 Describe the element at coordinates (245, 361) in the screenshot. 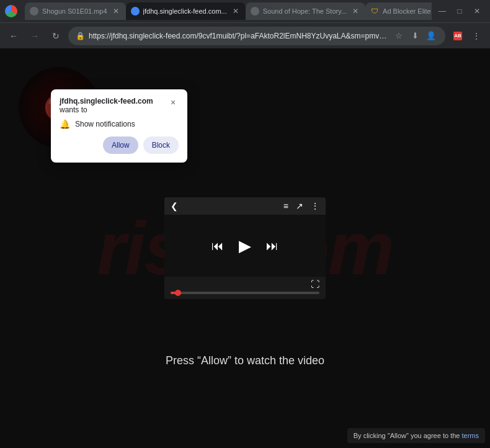

I see `prompt-text: Press “Allow” to watch the video` at that location.